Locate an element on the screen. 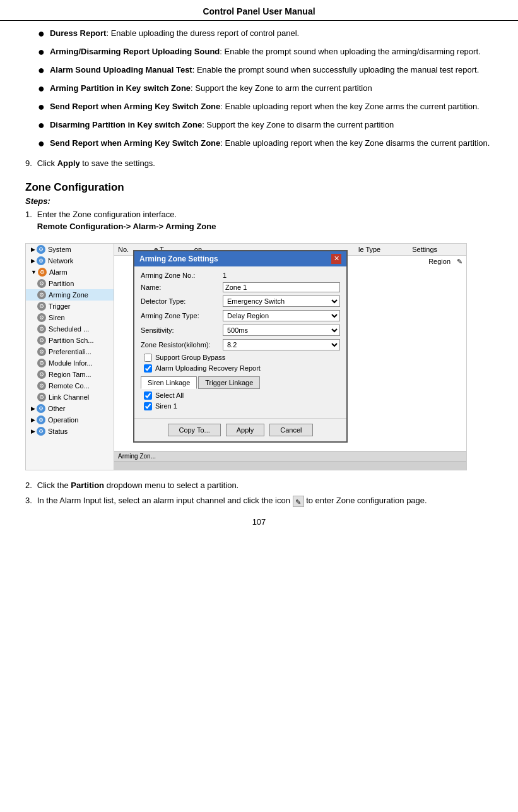 This screenshot has width=518, height=812. sidebar-label-module-info: Module Infor... is located at coordinates (71, 363).